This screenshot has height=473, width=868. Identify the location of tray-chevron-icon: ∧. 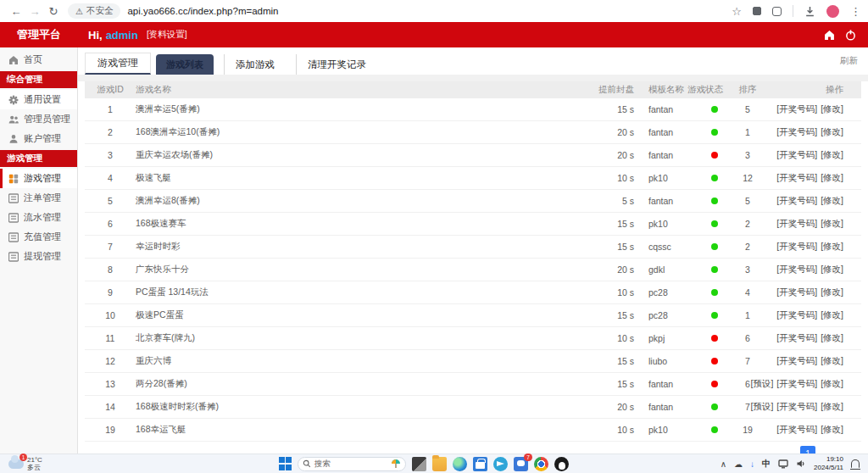
(724, 465).